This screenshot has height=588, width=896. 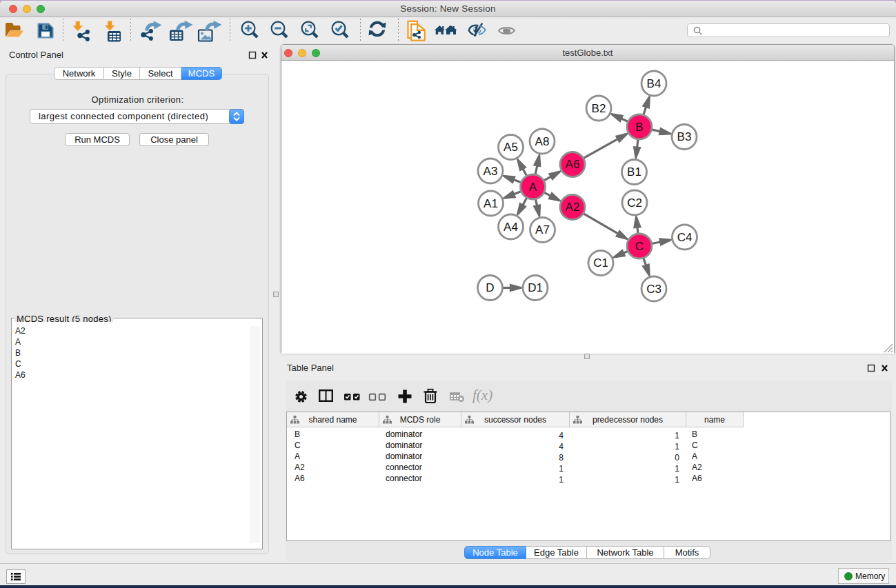 I want to click on svg-text: B3, so click(x=684, y=136).